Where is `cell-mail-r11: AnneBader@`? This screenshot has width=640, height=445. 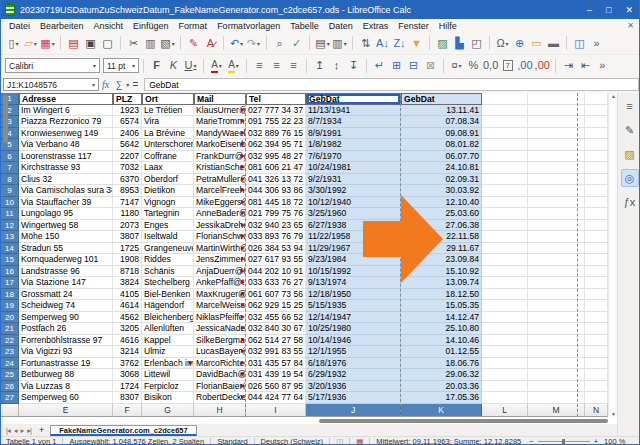
cell-mail-r11: AnneBader@ is located at coordinates (220, 214).